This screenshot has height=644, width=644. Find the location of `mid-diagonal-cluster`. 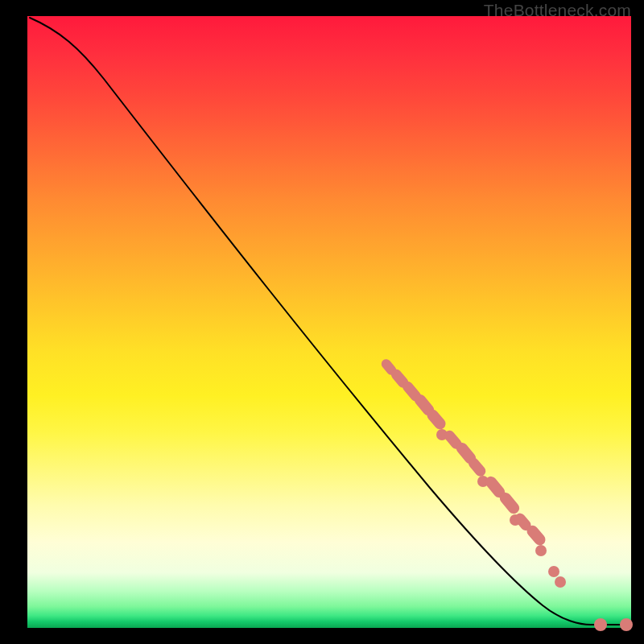

mid-diagonal-cluster is located at coordinates (473, 473).